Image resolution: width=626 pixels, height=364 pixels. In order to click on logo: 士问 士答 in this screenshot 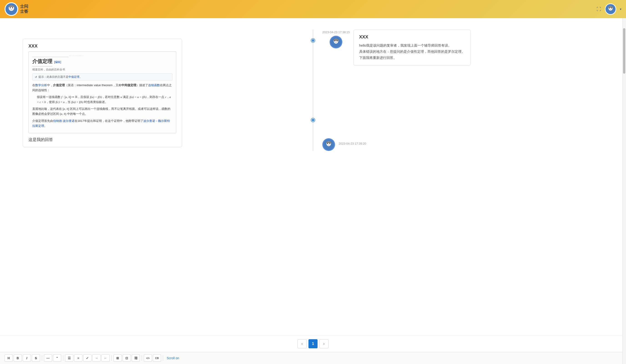, I will do `click(16, 9)`.